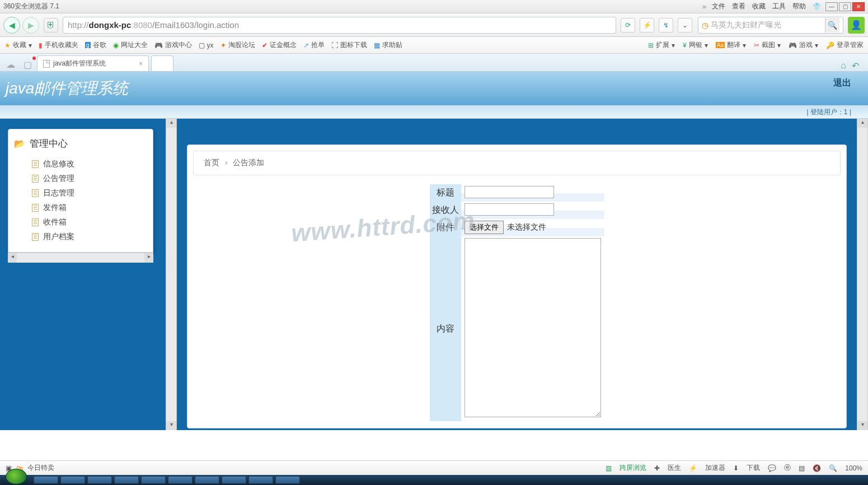 The image size is (868, 485). Describe the element at coordinates (18, 45) in the screenshot. I see `favorites-button: ★收藏 ▾` at that location.